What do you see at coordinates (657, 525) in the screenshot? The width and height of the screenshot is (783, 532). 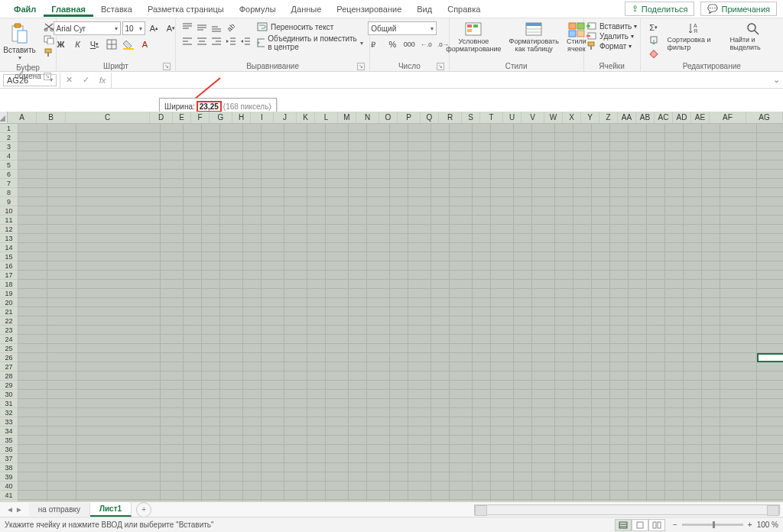 I see `view-page-break-button` at bounding box center [657, 525].